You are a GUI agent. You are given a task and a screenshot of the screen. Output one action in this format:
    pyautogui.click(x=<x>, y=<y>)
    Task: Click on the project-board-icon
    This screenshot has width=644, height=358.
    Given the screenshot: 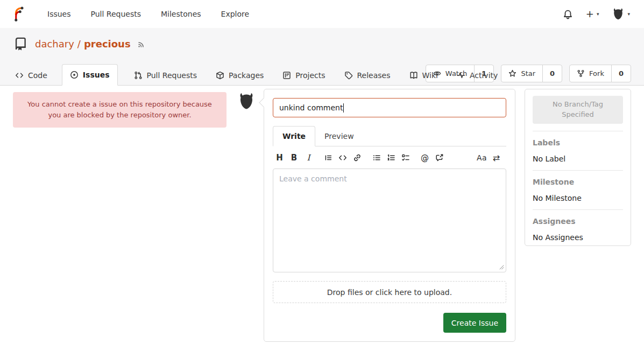 What is the action you would take?
    pyautogui.click(x=287, y=75)
    